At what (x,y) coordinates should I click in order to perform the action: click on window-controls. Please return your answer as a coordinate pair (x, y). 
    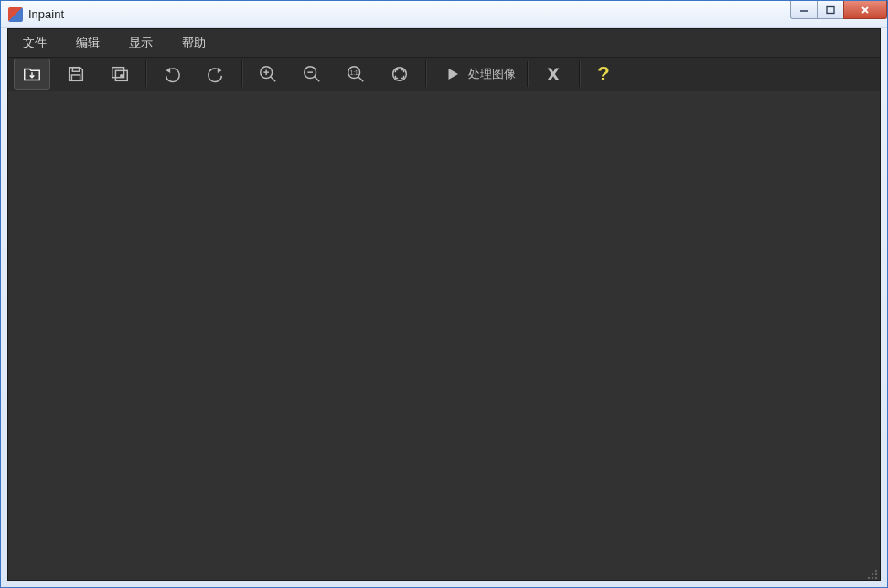
    Looking at the image, I should click on (840, 10).